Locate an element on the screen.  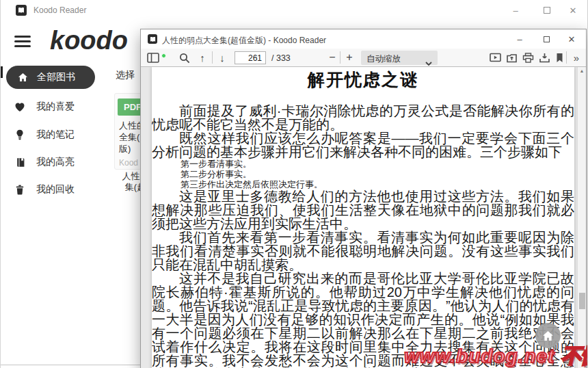
page-total-label: / 333 is located at coordinates (281, 58).